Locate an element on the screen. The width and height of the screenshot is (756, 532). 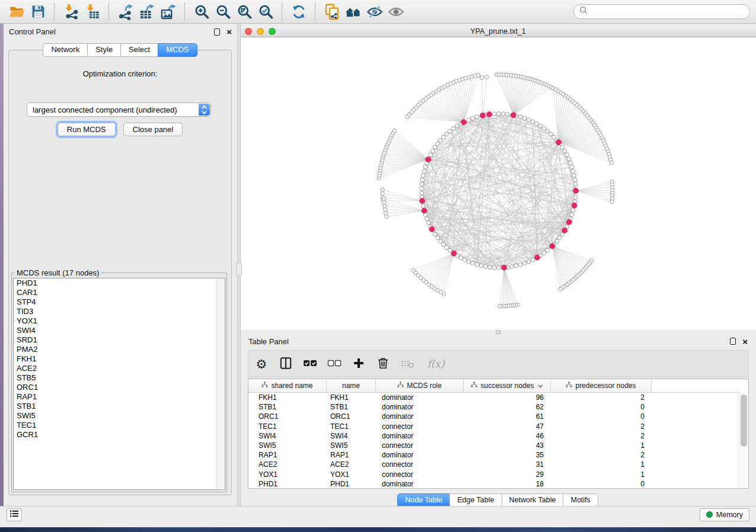
create-column-button is located at coordinates (359, 364).